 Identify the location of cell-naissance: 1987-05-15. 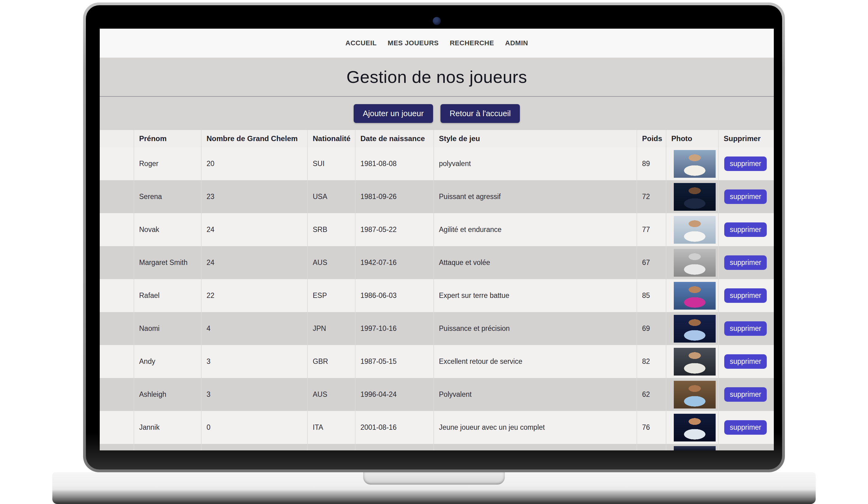
(394, 361).